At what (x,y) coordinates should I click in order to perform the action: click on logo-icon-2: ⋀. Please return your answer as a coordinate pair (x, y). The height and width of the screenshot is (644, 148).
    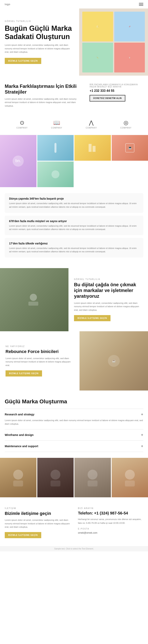
    Looking at the image, I should click on (91, 123).